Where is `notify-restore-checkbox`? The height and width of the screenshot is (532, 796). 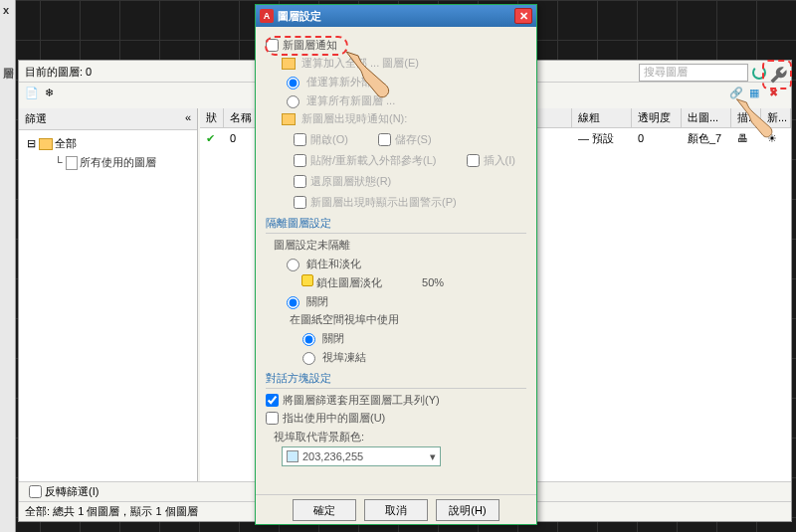
notify-restore-checkbox is located at coordinates (300, 181).